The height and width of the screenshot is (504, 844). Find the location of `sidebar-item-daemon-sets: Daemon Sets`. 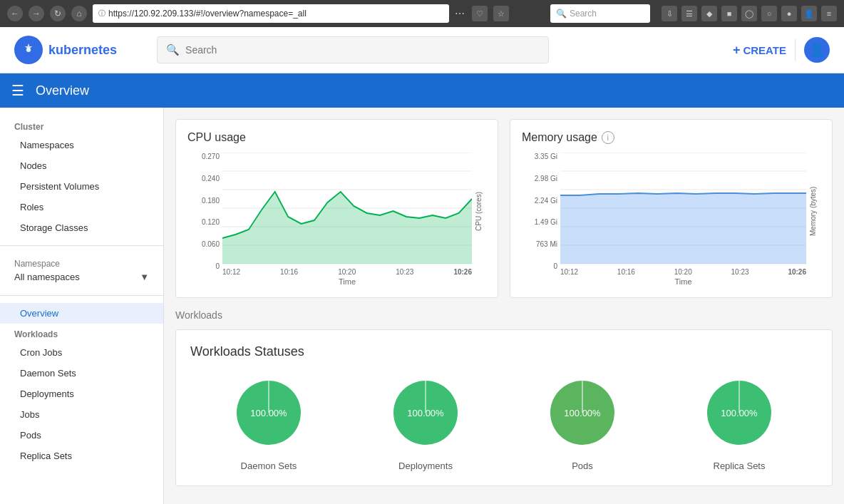

sidebar-item-daemon-sets: Daemon Sets is located at coordinates (81, 374).